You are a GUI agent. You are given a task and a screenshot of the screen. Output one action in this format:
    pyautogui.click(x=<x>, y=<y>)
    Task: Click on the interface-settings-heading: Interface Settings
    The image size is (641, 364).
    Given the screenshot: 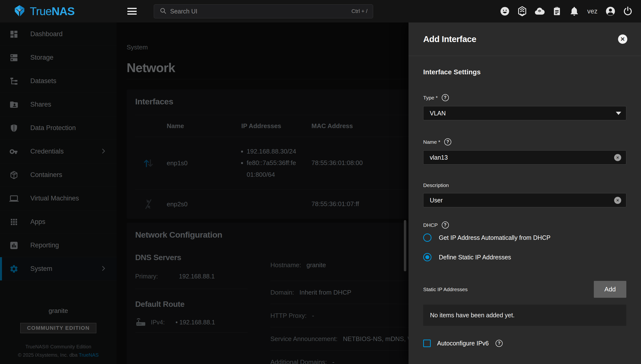 What is the action you would take?
    pyautogui.click(x=525, y=72)
    